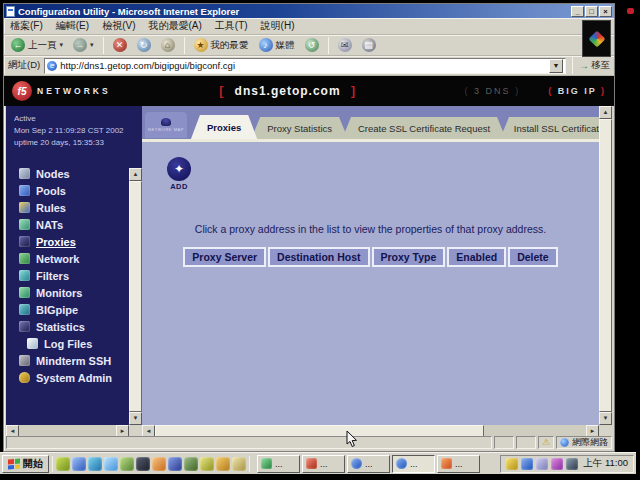 The width and height of the screenshot is (640, 480). I want to click on sidebar-item-label: NATs, so click(50, 225).